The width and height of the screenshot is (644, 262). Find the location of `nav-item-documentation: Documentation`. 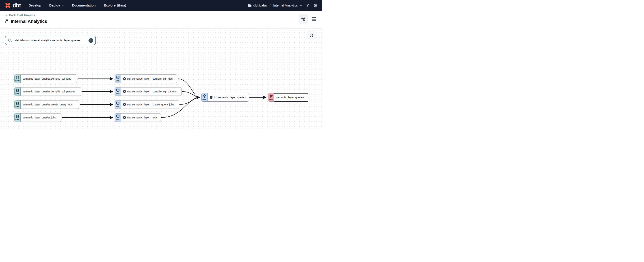

nav-item-documentation: Documentation is located at coordinates (84, 6).